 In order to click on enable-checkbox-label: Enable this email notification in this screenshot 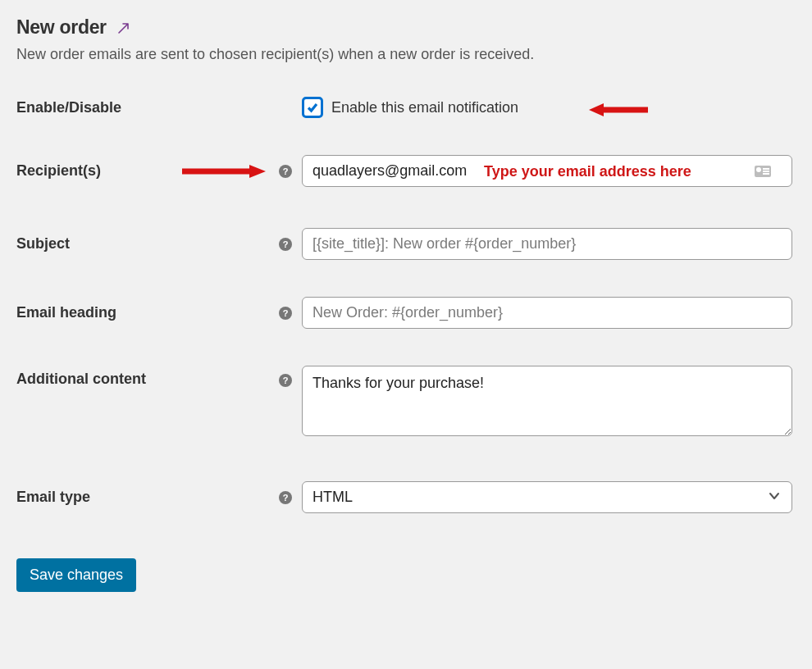, I will do `click(425, 108)`.